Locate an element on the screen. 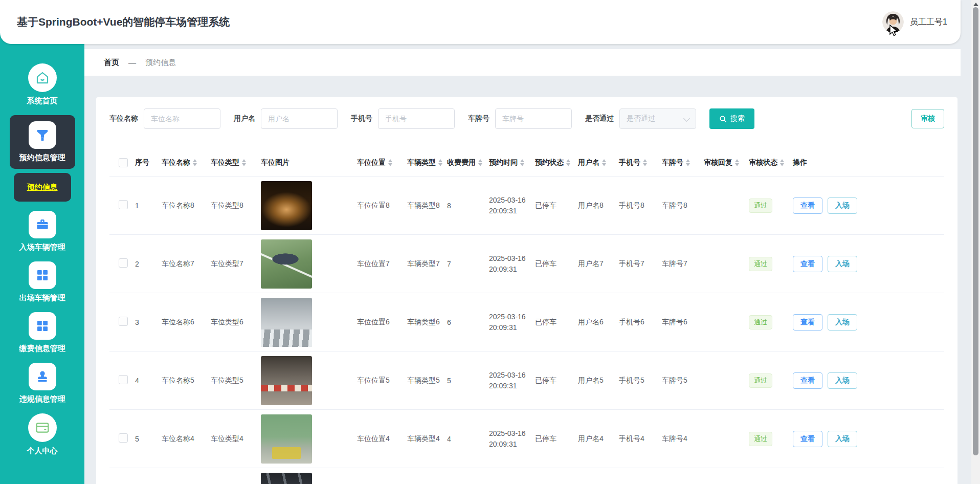 Image resolution: width=980 pixels, height=484 pixels. filter-input-plate is located at coordinates (533, 119).